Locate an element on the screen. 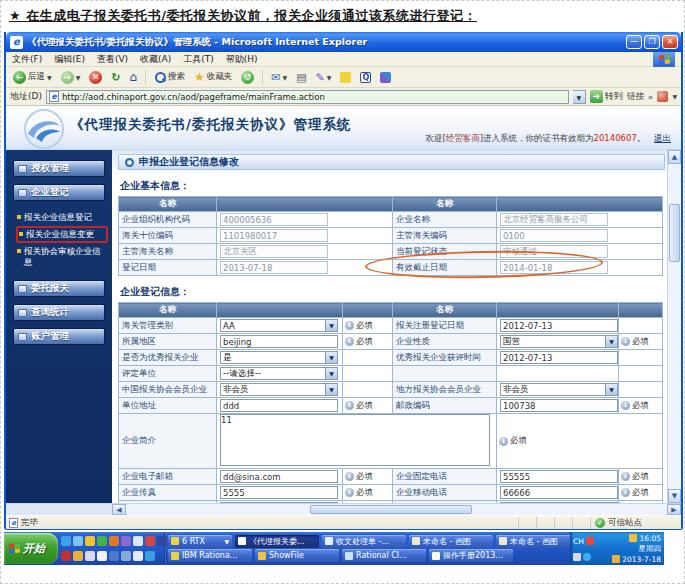 The width and height of the screenshot is (685, 584). menu-view: 查看(V) is located at coordinates (112, 60).